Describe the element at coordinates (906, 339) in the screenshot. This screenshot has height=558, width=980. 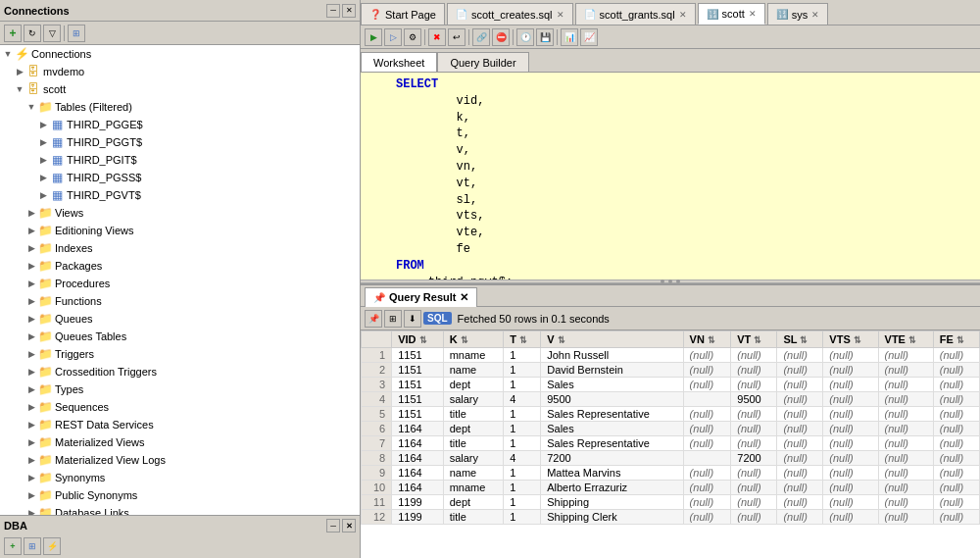
I see `col-header-vte: VTE ⇅` at that location.